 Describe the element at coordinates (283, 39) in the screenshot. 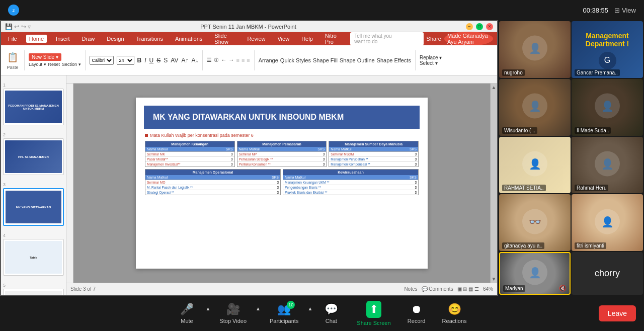

I see `tab-view: View` at that location.